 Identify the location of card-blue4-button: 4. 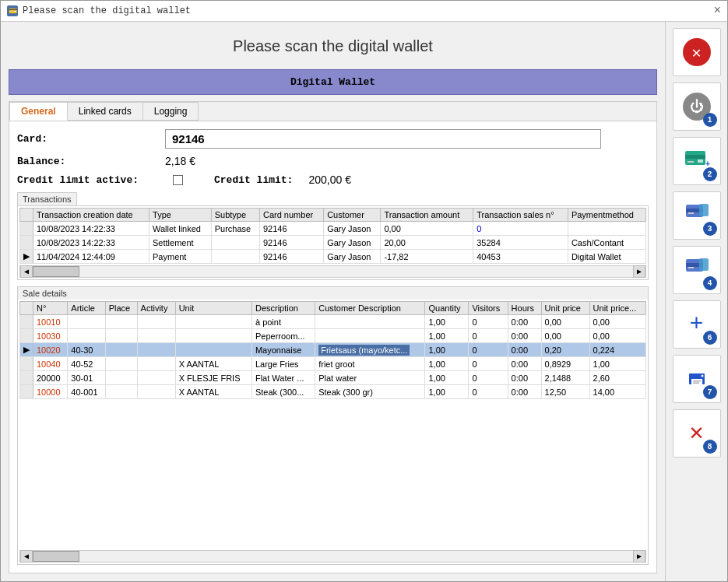
(697, 270).